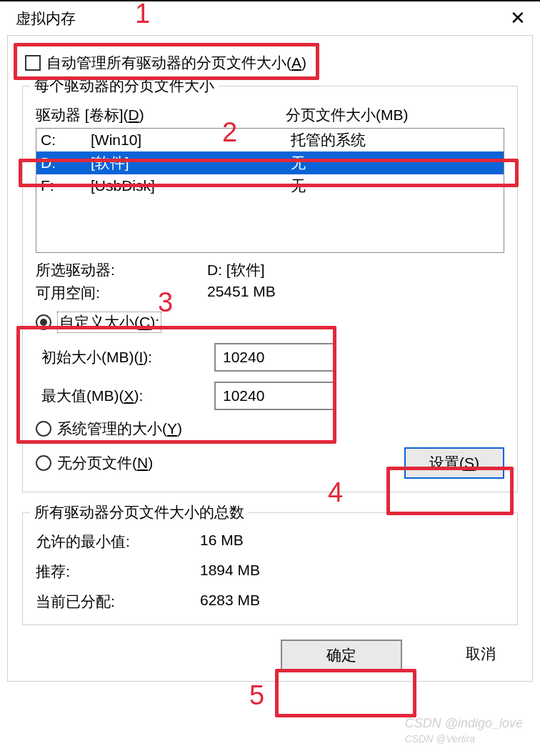 This screenshot has height=756, width=540. Describe the element at coordinates (275, 357) in the screenshot. I see `initial-size-input` at that location.